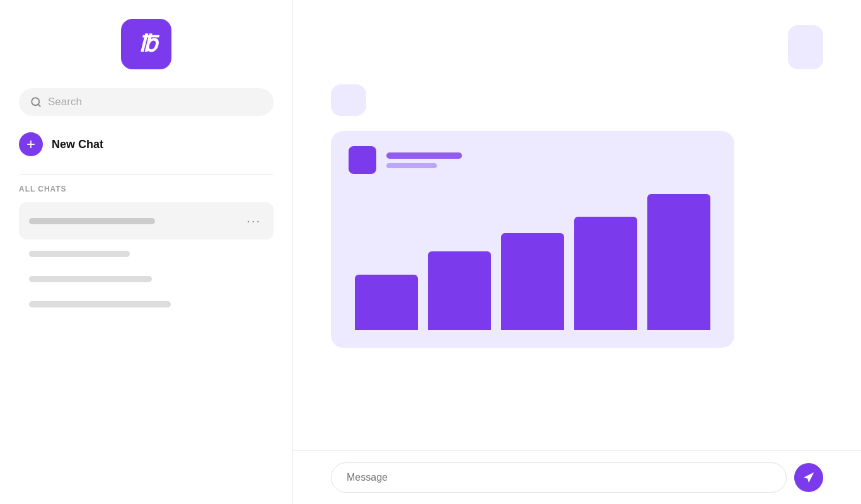 The width and height of the screenshot is (861, 504). What do you see at coordinates (577, 478) in the screenshot?
I see `message-input-area` at bounding box center [577, 478].